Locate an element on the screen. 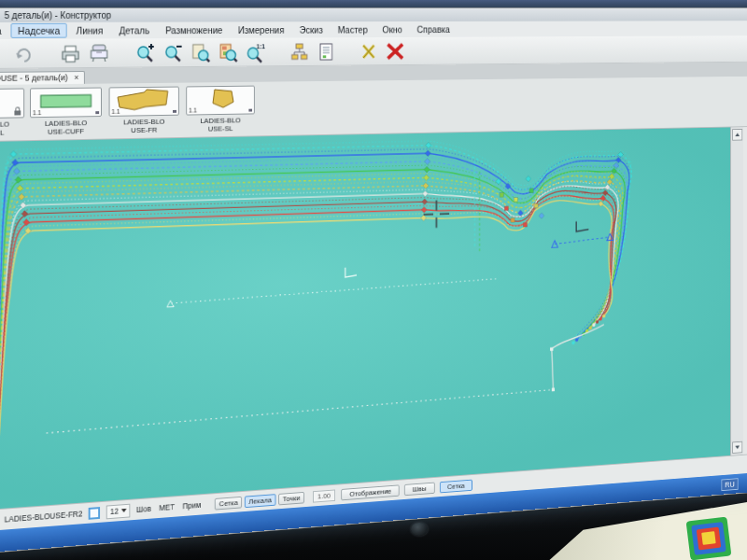  language-indicator: RU is located at coordinates (729, 484).